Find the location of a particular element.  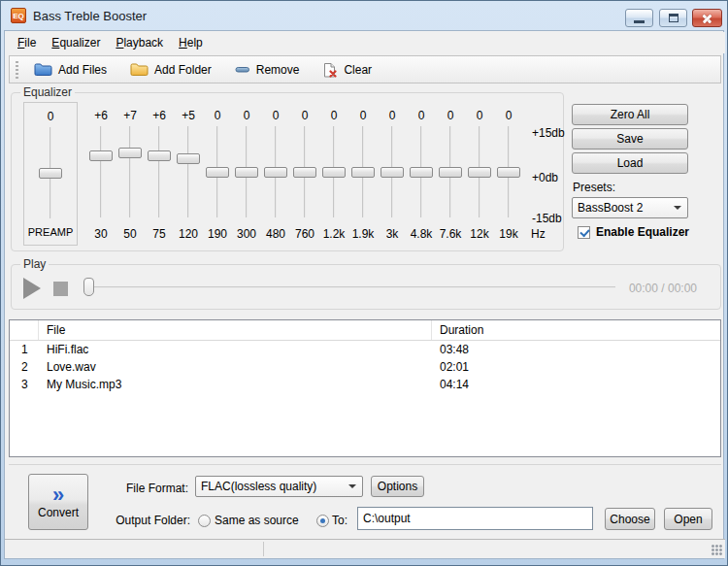

file-format-label: File Format: is located at coordinates (144, 488).